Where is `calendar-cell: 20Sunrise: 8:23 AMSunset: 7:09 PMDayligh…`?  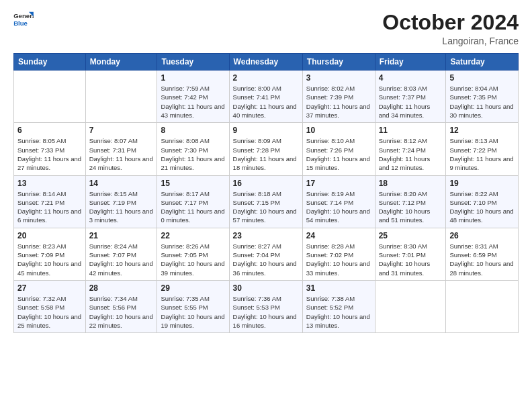 calendar-cell: 20Sunrise: 8:23 AMSunset: 7:09 PMDayligh… is located at coordinates (50, 254).